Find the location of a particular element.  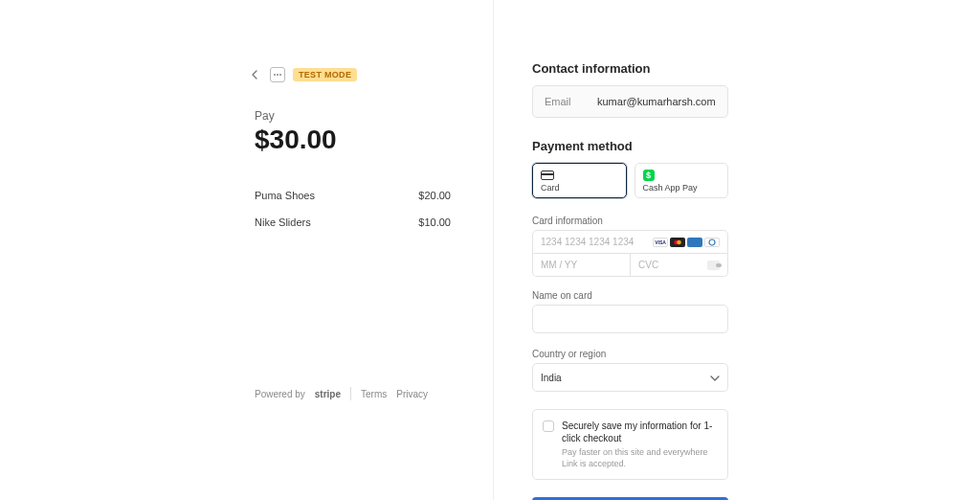

merchant-icon is located at coordinates (278, 75).